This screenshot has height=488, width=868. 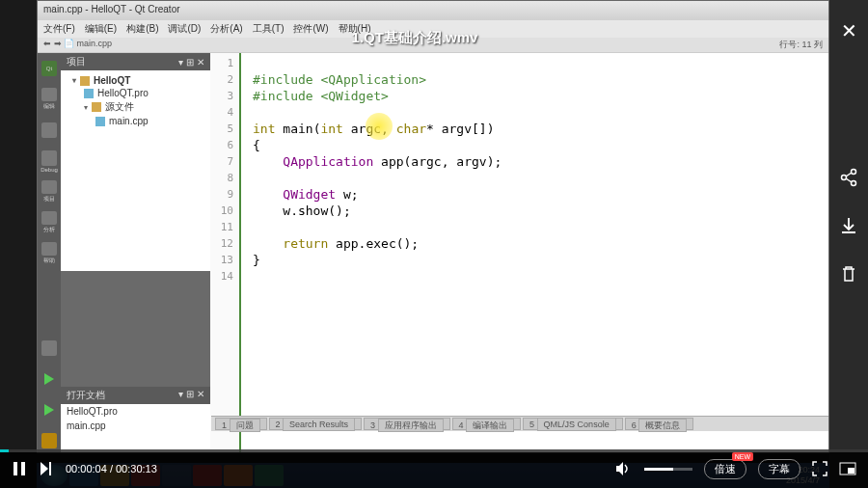 I want to click on output-tab-qmljs: 5 QML/JS Console, so click(x=573, y=424).